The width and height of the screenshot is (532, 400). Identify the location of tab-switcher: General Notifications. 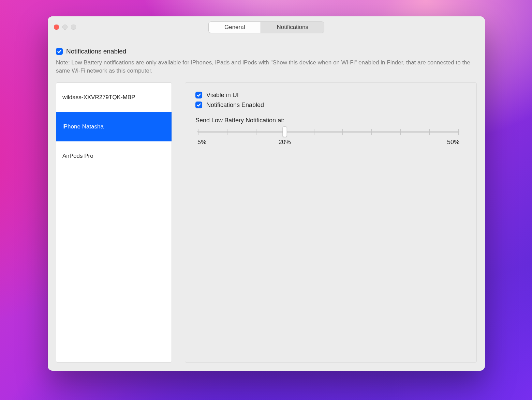
(266, 27).